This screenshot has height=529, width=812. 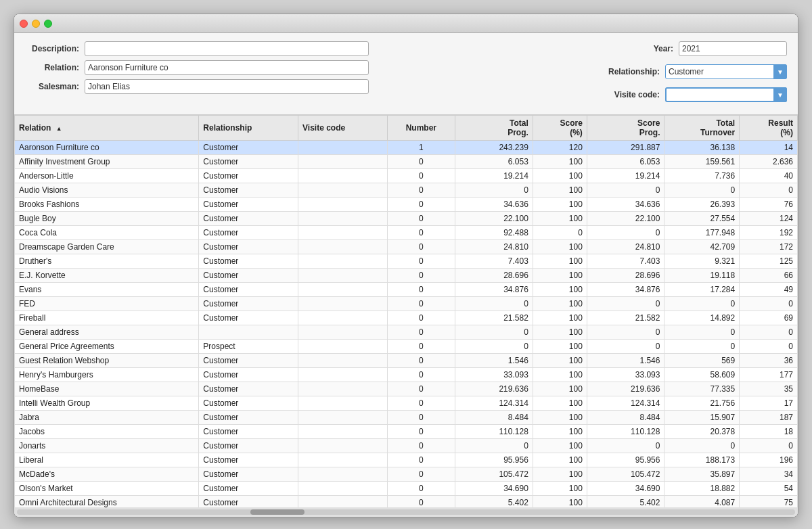 I want to click on table-cell: 35, so click(x=769, y=390).